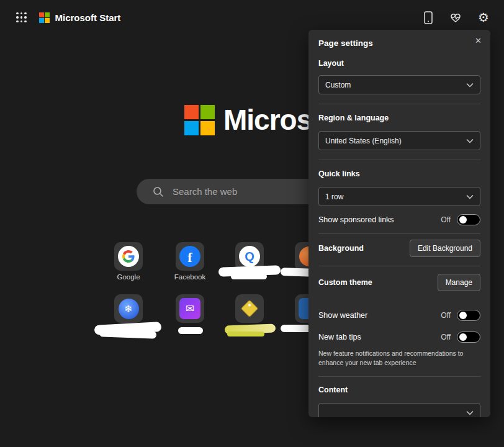 Image resolution: width=504 pixels, height=447 pixels. I want to click on weather-state: Off, so click(446, 315).